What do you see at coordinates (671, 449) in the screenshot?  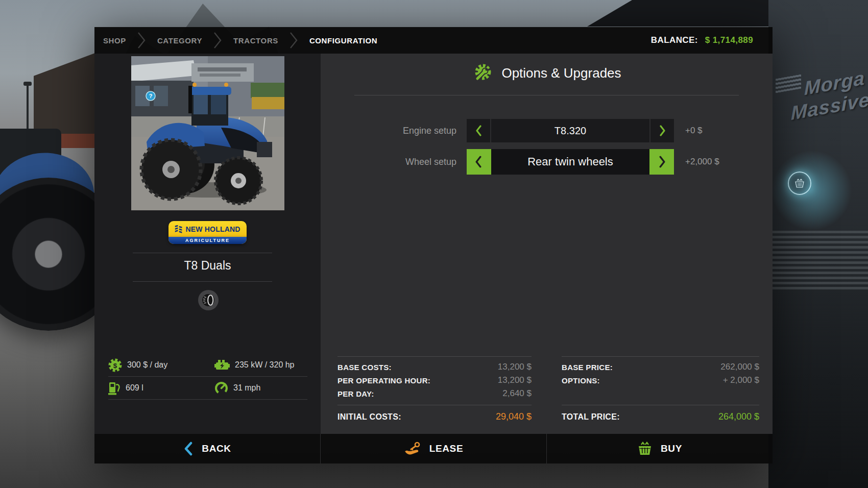 I see `buy-button-label: BUY` at bounding box center [671, 449].